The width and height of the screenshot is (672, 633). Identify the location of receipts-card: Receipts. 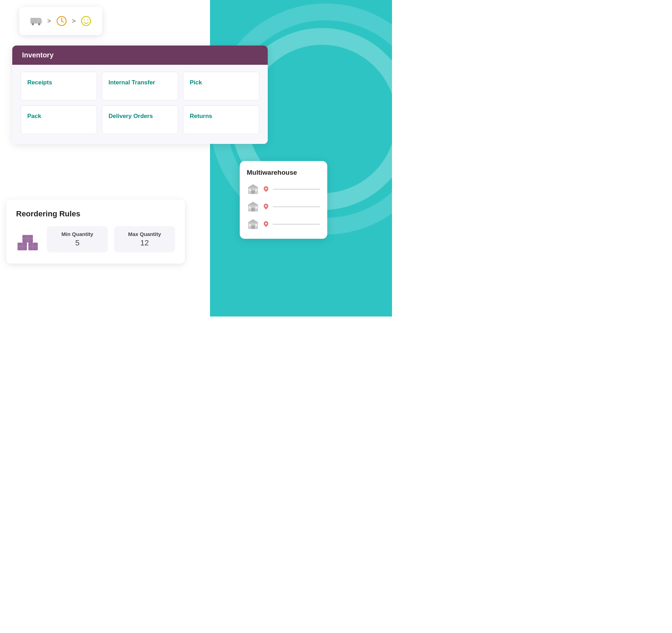
(59, 86).